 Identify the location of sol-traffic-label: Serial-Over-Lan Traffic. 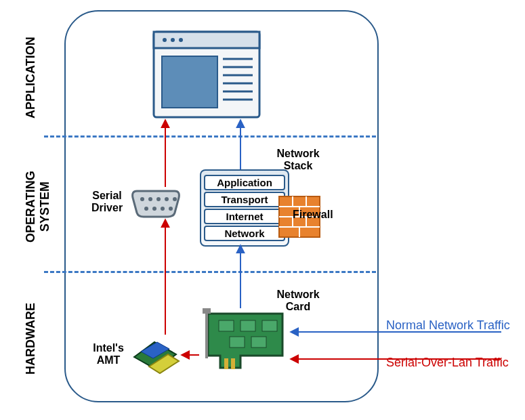
(447, 363).